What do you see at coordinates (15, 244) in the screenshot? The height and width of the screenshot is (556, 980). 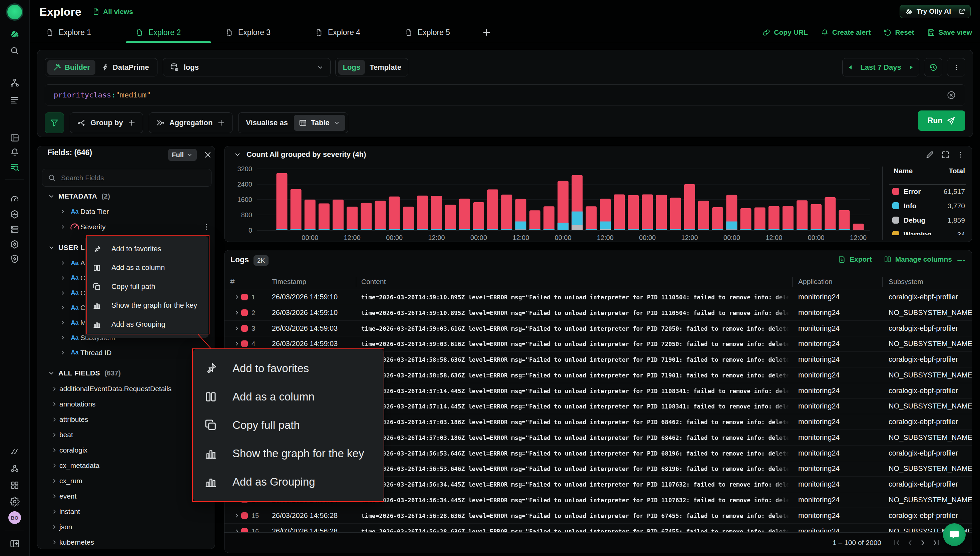 I see `insights-nav-icon` at bounding box center [15, 244].